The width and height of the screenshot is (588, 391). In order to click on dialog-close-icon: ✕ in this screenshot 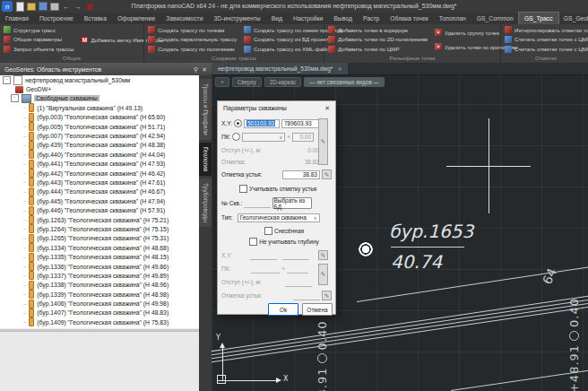, I will do `click(327, 109)`.